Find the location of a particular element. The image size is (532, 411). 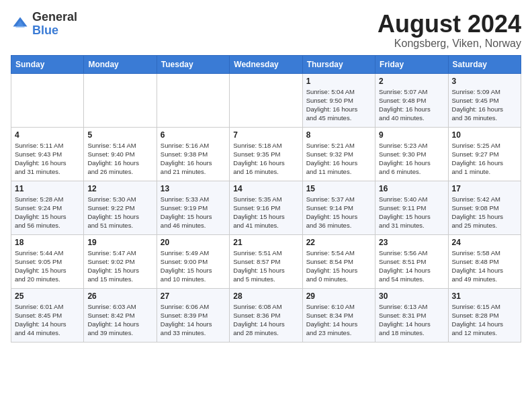

day-number: 23 is located at coordinates (411, 242).